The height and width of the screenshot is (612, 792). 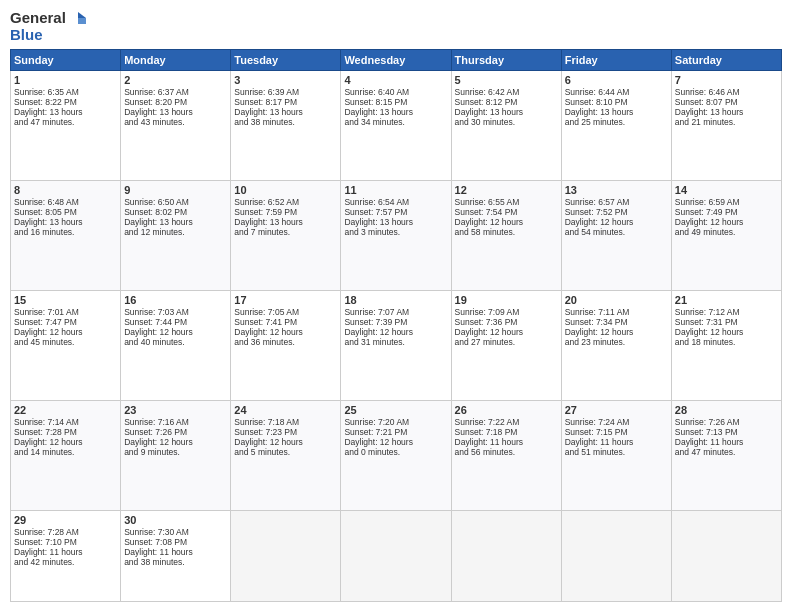 I want to click on cell-line: Sunset: 7:52 PM, so click(x=616, y=212).